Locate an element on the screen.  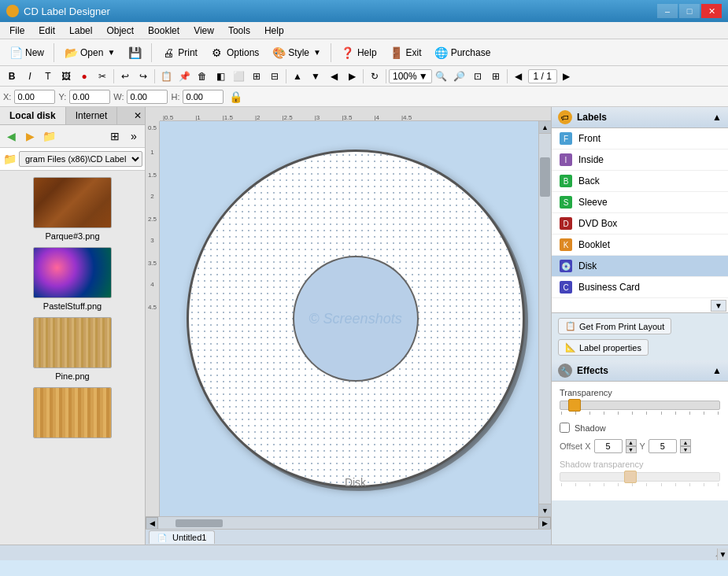
x-input is located at coordinates (35, 97).